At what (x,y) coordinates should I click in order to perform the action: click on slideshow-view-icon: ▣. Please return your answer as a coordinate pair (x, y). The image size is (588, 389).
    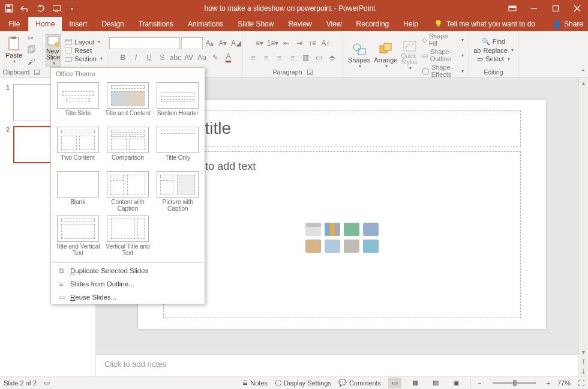
    Looking at the image, I should click on (456, 383).